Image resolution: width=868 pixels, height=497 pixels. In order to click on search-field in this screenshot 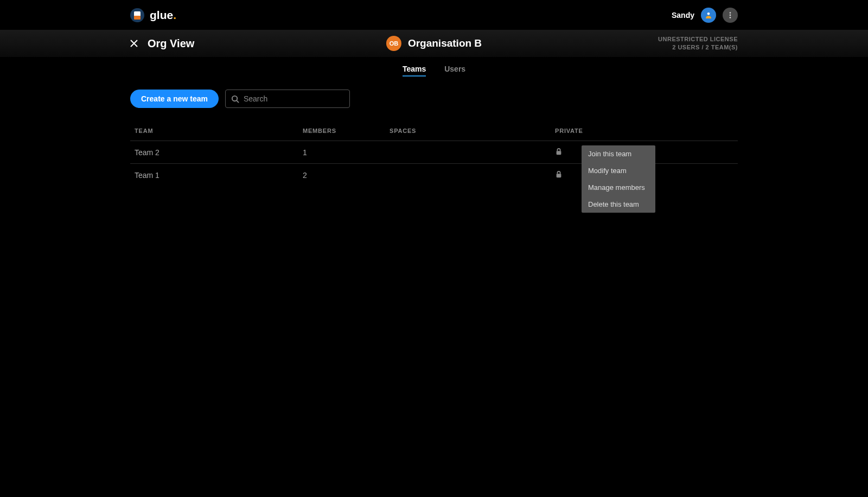, I will do `click(288, 99)`.